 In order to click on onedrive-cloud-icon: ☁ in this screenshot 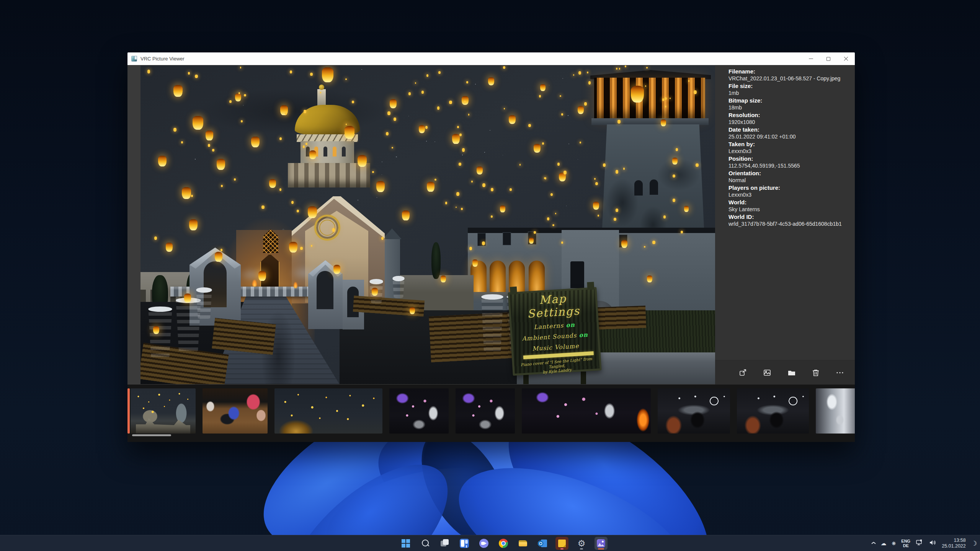, I will do `click(884, 543)`.